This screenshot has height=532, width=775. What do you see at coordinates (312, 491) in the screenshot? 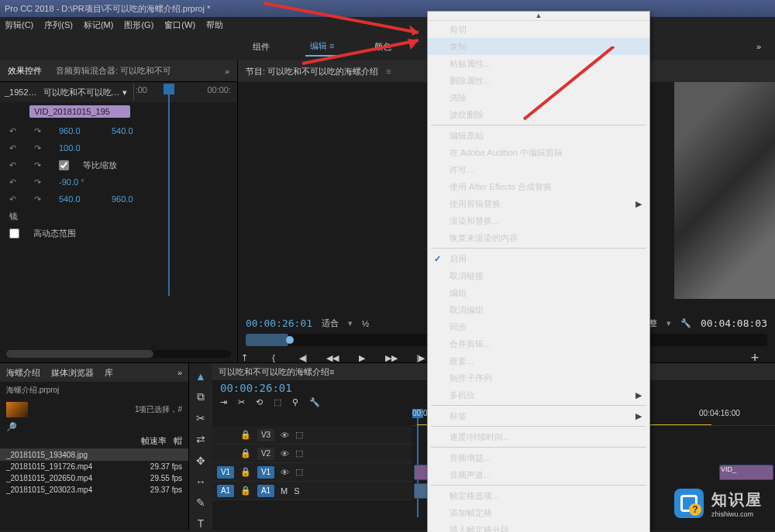
I see `track-header: A1🔒A1MS` at bounding box center [312, 491].